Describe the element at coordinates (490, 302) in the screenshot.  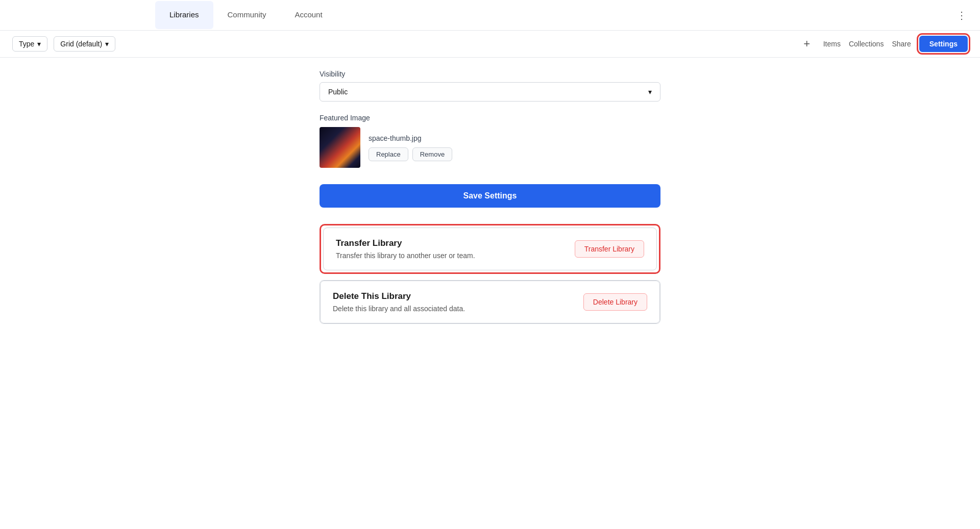
I see `delete-card-wrapper: Delete This Library Delete this library …` at that location.